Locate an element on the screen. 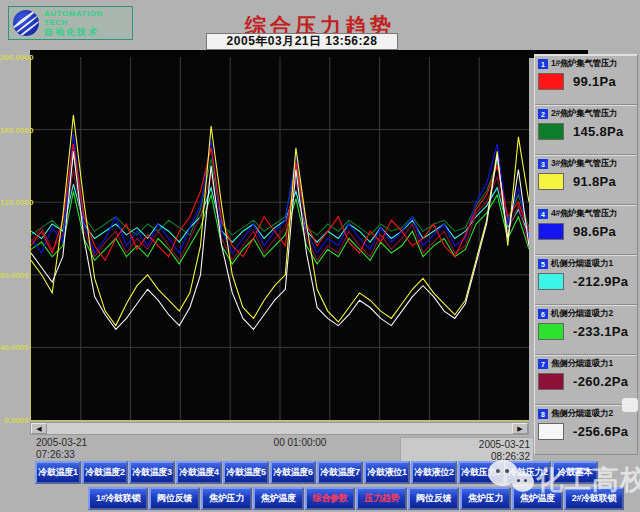 This screenshot has width=640, height=512. trend-legend-panel: 11#焦炉集气管压力99.1Pa22#焦炉集气管压力145.8Pa33#焦炉集气… is located at coordinates (586, 254).